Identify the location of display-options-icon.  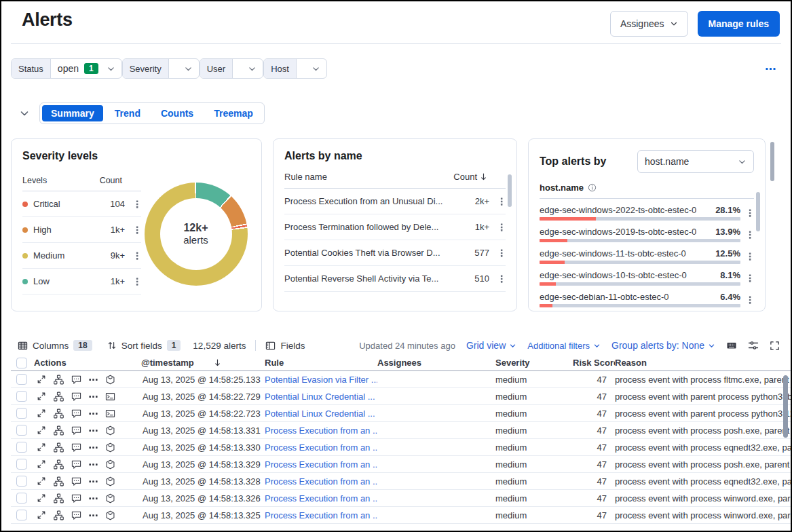
(753, 345).